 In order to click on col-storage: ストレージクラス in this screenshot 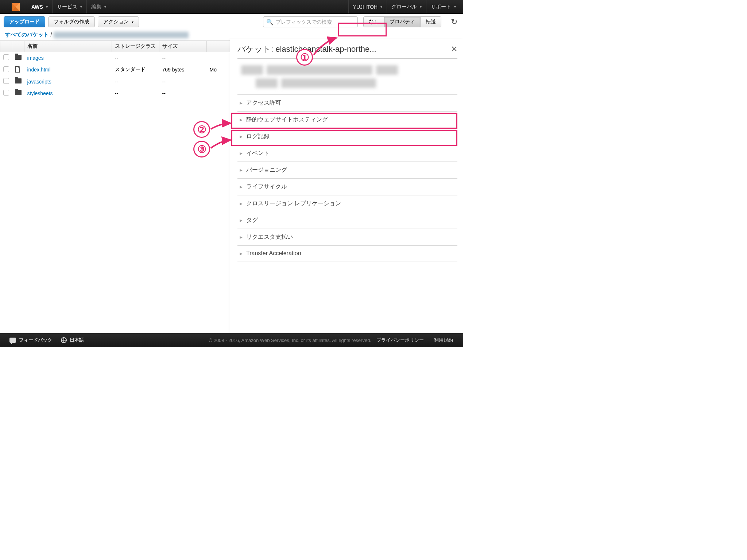, I will do `click(136, 47)`.